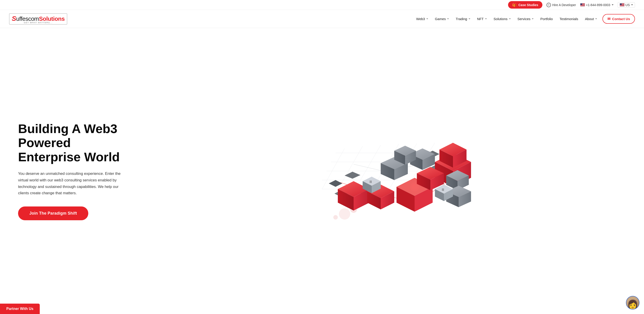 This screenshot has width=644, height=314. Describe the element at coordinates (70, 184) in the screenshot. I see `hero-description: You deserve an unmatched consulting expe…` at that location.